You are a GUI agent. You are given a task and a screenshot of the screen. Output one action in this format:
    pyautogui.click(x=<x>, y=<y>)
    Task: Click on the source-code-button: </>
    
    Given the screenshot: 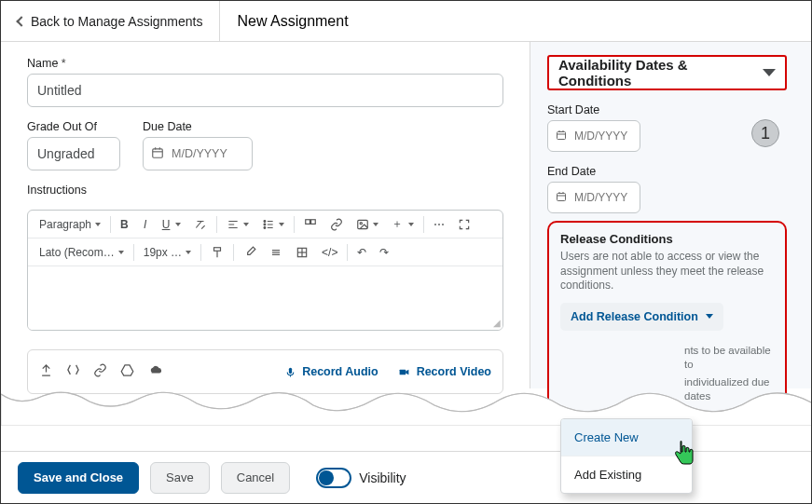 What is the action you would take?
    pyautogui.click(x=330, y=252)
    